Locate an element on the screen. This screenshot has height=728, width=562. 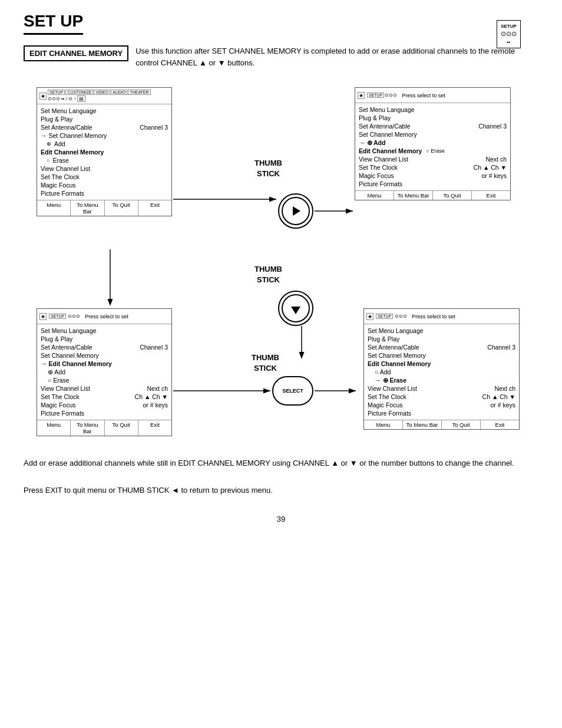
menu-item-set-menu-lang-tl: Set Menu Language is located at coordinates (104, 111).